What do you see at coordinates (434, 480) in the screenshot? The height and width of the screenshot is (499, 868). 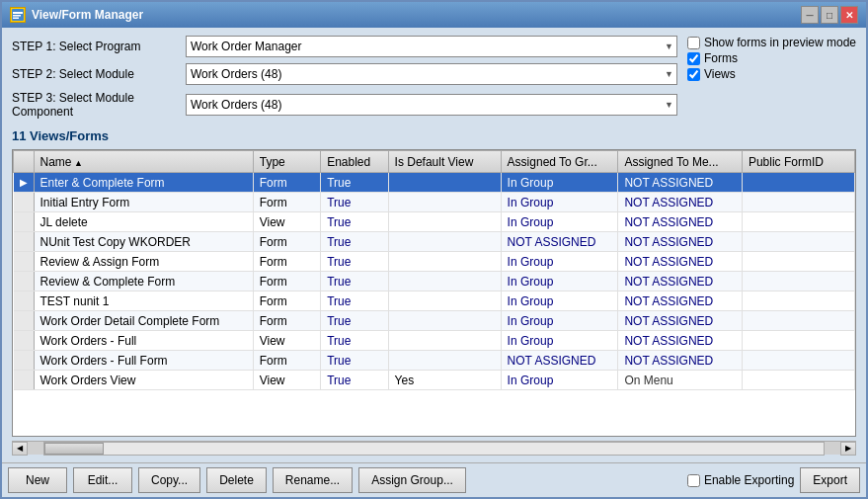 I see `bottom-bar: New Edit... Copy... Delete Rename... Ass…` at bounding box center [434, 480].